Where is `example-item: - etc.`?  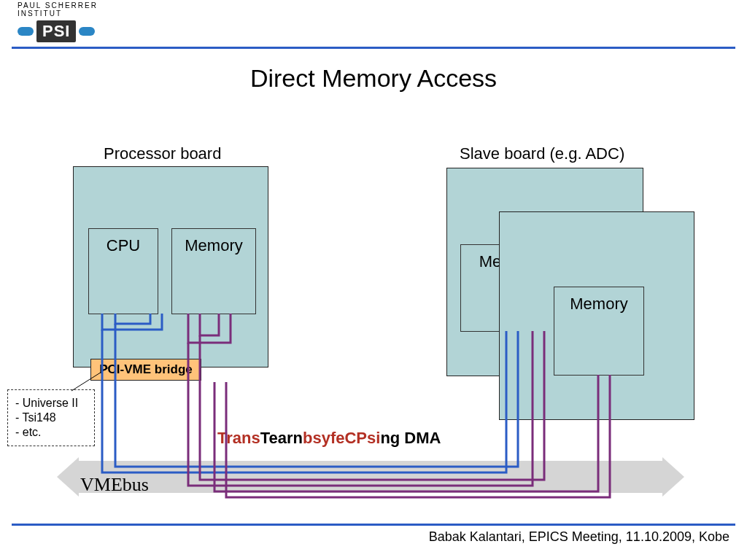 example-item: - etc. is located at coordinates (51, 432).